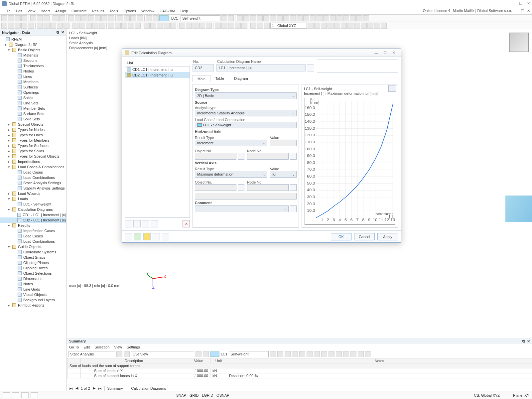 The width and height of the screenshot is (532, 399). Describe the element at coordinates (33, 279) in the screenshot. I see `tree-item: Dimensions` at that location.